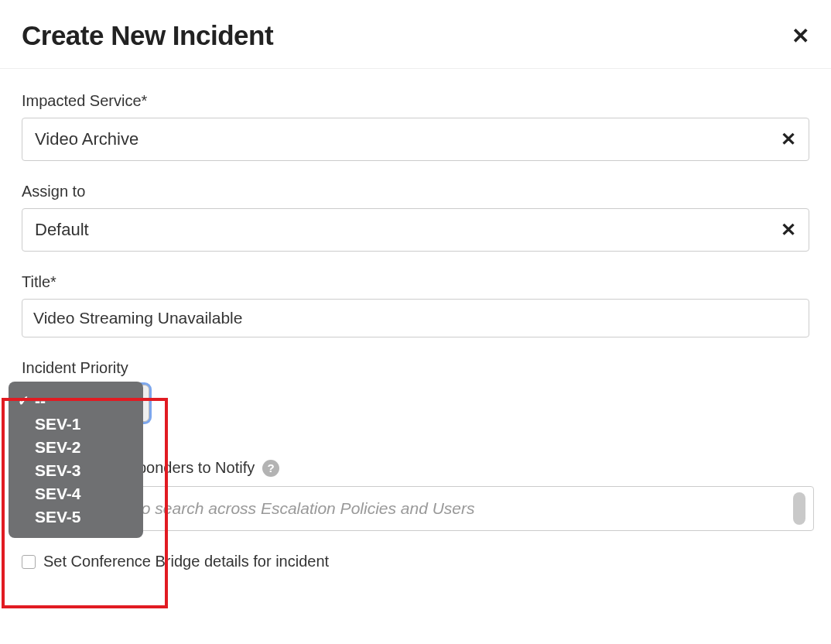 The height and width of the screenshot is (644, 831). Describe the element at coordinates (186, 562) in the screenshot. I see `conference-bridge-label: Set Conference Bridge details for incide…` at that location.